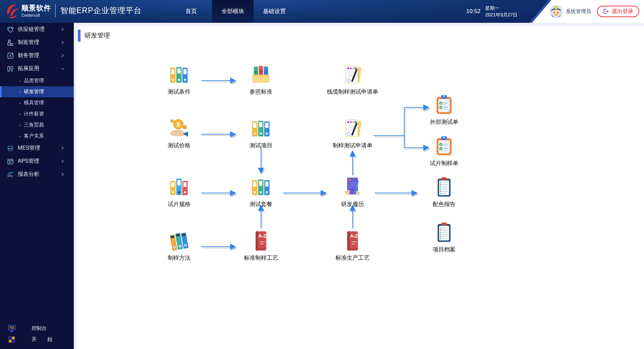 The image size is (644, 349). I want to click on flow-node-label: 试片规格, so click(179, 204).